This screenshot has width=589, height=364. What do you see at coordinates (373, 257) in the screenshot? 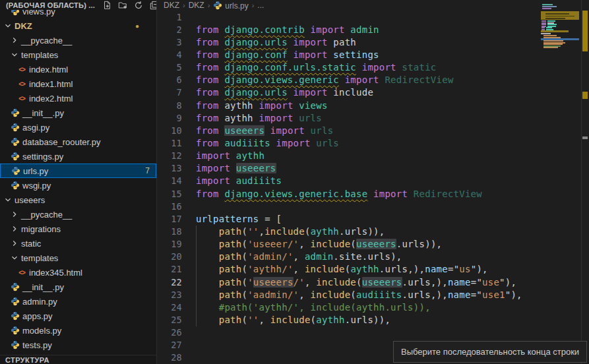
I see `code-line-20: 20 path('admin/', admin.site.urls),` at bounding box center [373, 257].